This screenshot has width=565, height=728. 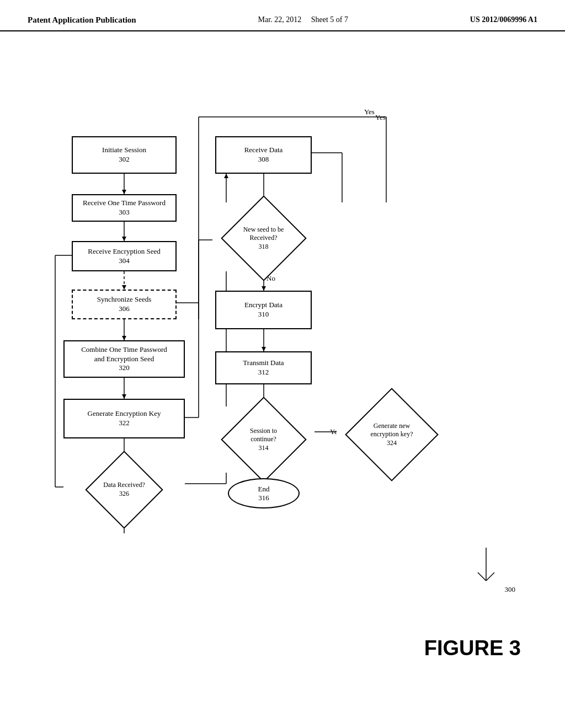 What do you see at coordinates (124, 359) in the screenshot?
I see `combine-otp-box: Combine One Time Password and Encryption…` at bounding box center [124, 359].